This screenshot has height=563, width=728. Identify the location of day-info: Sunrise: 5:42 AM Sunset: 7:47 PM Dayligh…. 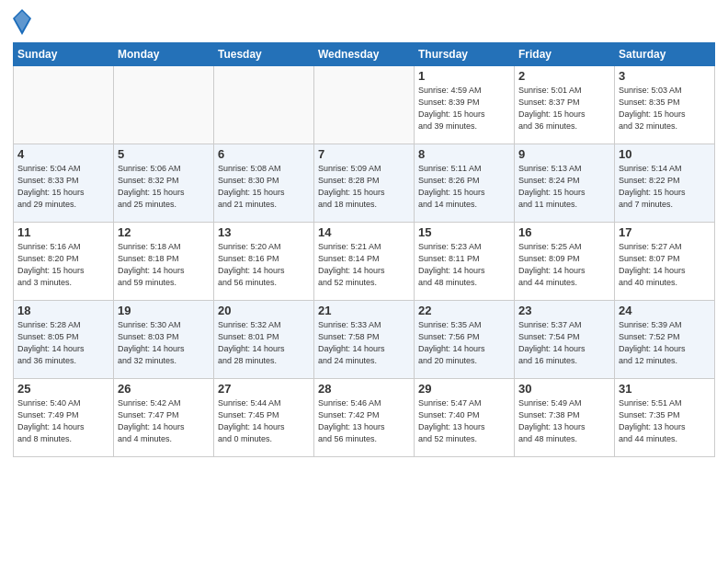
(164, 421).